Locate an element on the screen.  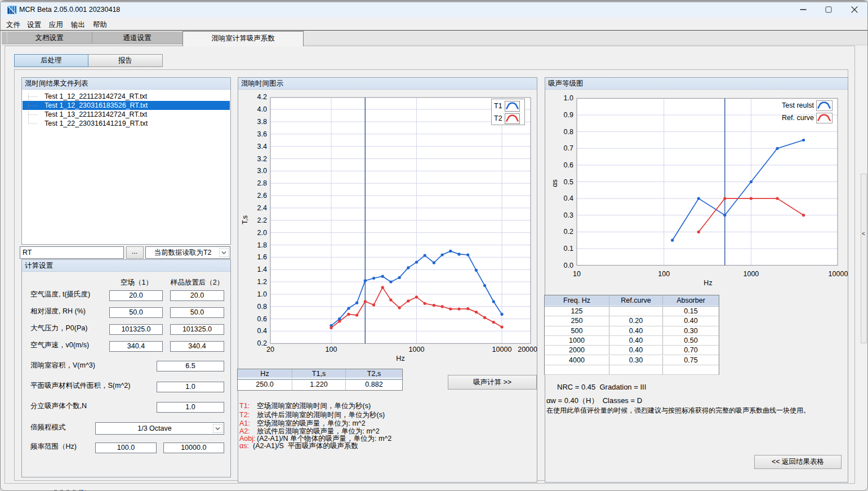
svg-text: 1.6 is located at coordinates (262, 257).